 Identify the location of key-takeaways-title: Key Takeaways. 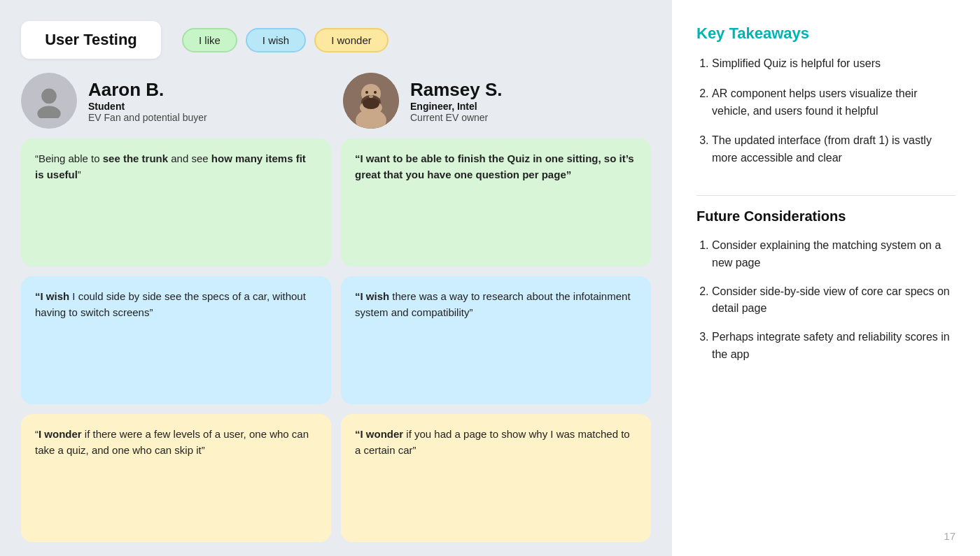
(826, 34).